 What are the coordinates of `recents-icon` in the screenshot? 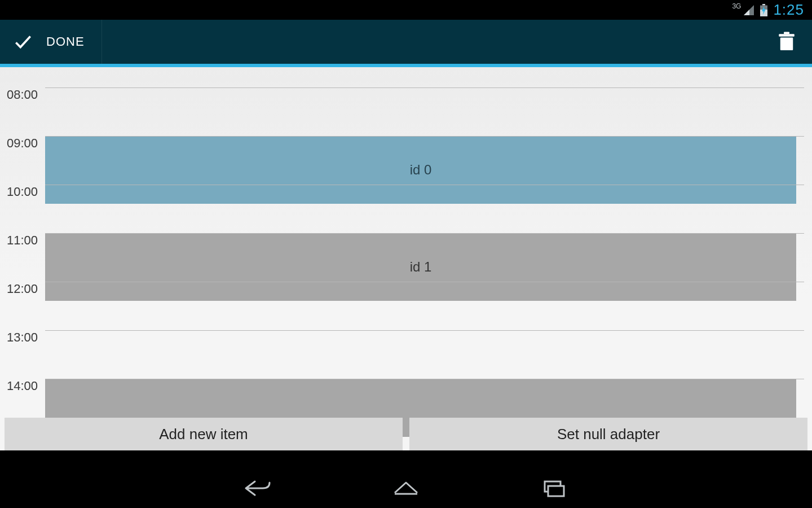 It's located at (554, 488).